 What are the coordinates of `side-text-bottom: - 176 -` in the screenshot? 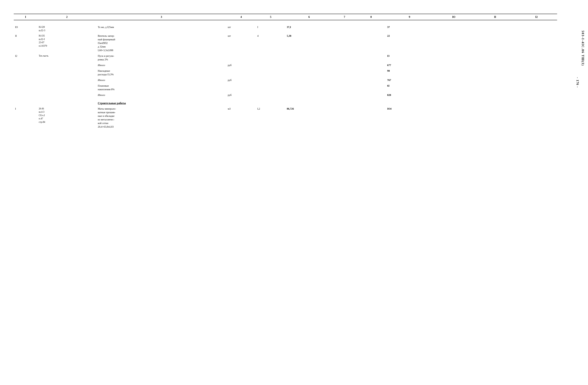 It's located at (578, 82).